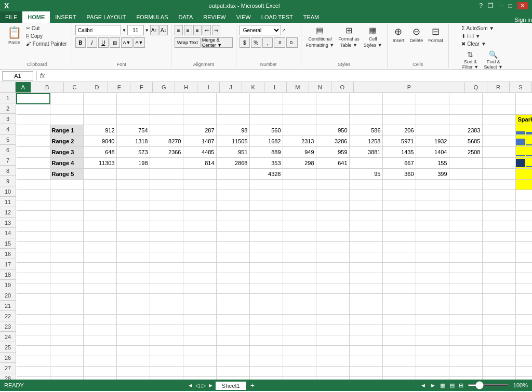 This screenshot has width=532, height=392. Describe the element at coordinates (188, 43) in the screenshot. I see `wrap-text-button: Wrap Text` at that location.